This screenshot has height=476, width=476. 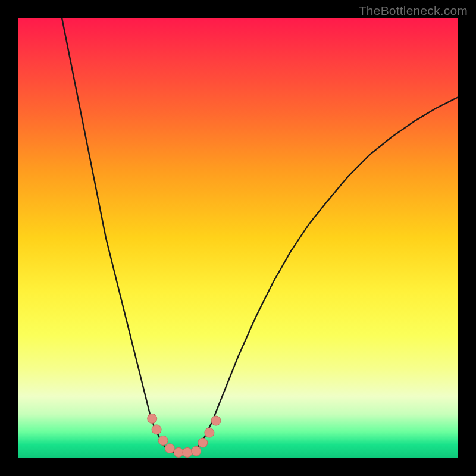 What do you see at coordinates (413, 11) in the screenshot?
I see `watermark-text: TheBottleneck.com` at bounding box center [413, 11].